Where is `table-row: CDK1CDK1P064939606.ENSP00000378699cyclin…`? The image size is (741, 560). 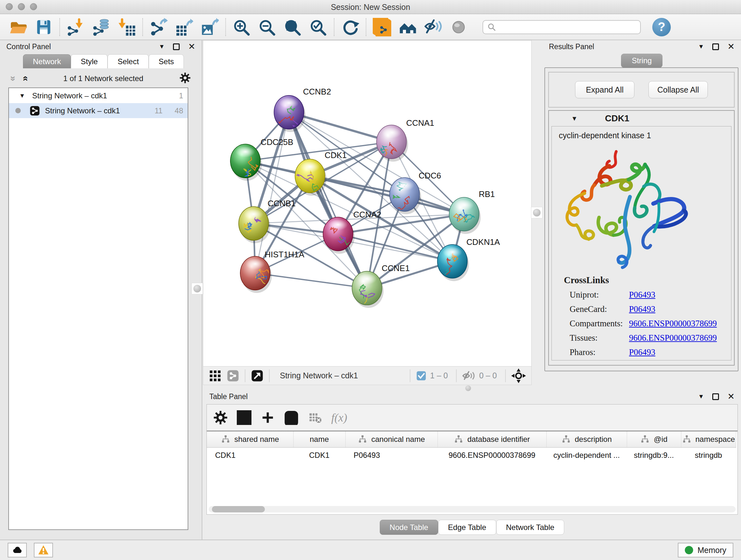
table-row: CDK1CDK1P064939606.ENSP00000378699cyclin… is located at coordinates (471, 455).